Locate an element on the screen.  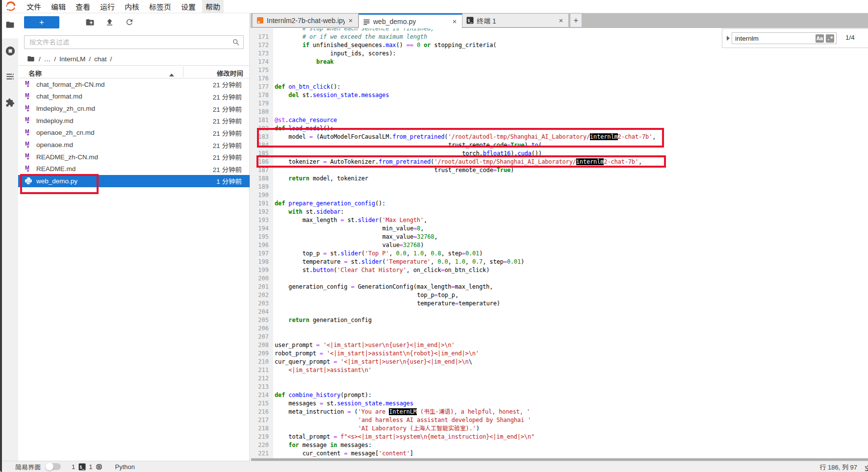
menu-item-文件: 文件 is located at coordinates (34, 6).